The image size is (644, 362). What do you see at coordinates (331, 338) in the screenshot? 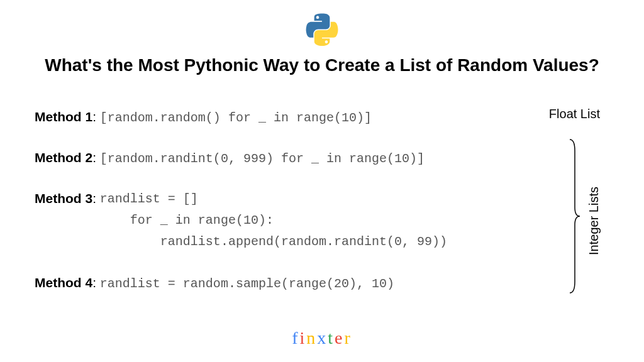
I see `brand-letter: t` at bounding box center [331, 338].